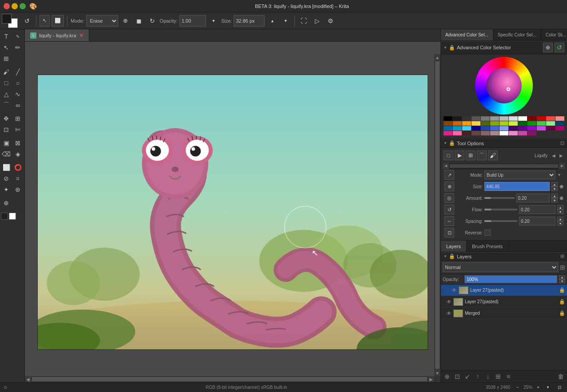 This screenshot has width=567, height=392. What do you see at coordinates (493, 155) in the screenshot?
I see `to-icon-paint: 🖌` at bounding box center [493, 155].